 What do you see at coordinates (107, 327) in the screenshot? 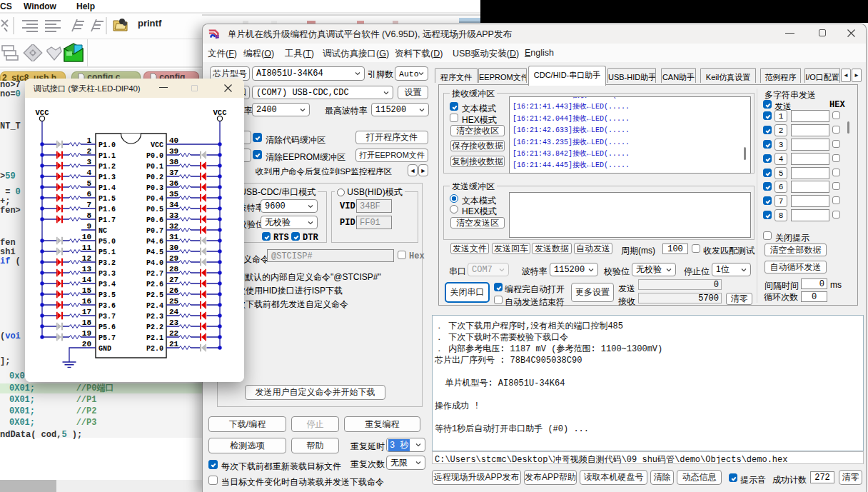
I see `svg-text: P5.6` at bounding box center [107, 327].